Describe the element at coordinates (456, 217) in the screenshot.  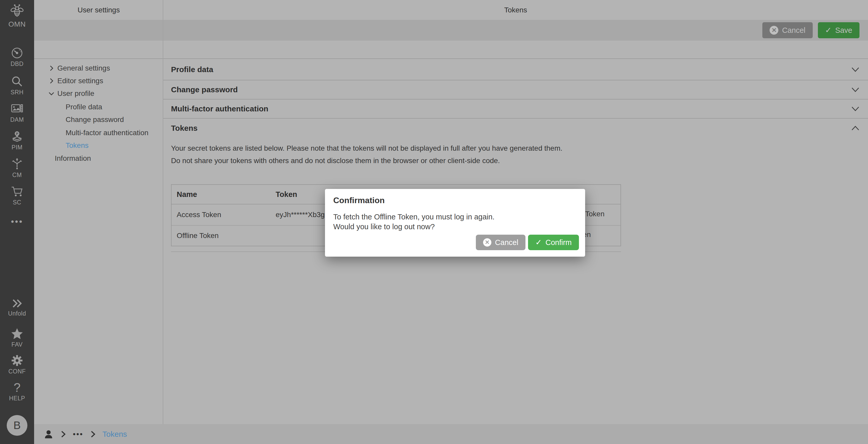
I see `dialog-body-line1: To fetch the Offline Token, you must log…` at that location.